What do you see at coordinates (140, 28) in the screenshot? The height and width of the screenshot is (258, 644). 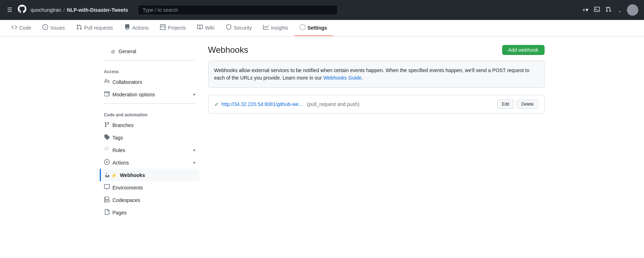 I see `tab-actions-label: Actions` at bounding box center [140, 28].